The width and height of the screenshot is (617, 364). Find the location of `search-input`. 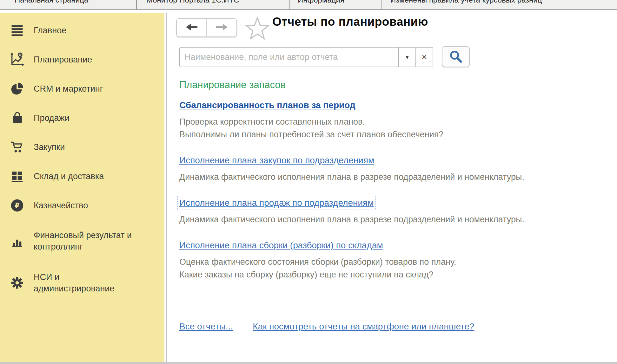

search-input is located at coordinates (289, 57).